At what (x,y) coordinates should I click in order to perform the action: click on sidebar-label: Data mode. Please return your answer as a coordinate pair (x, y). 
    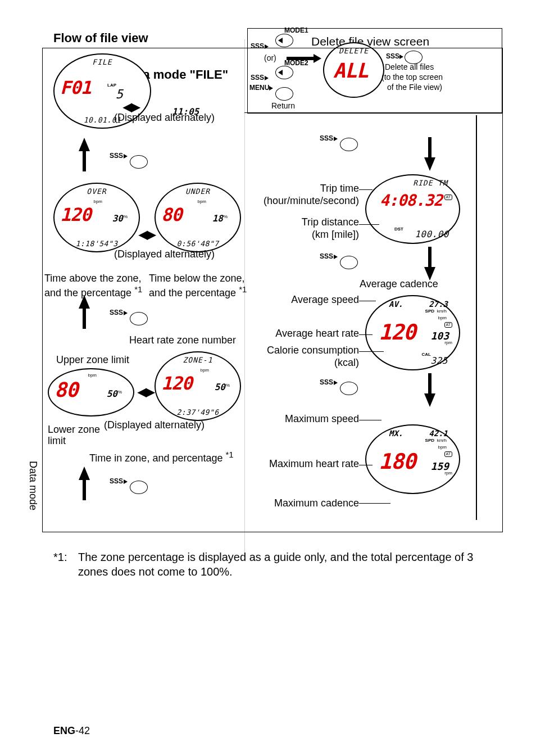
    Looking at the image, I should click on (33, 486).